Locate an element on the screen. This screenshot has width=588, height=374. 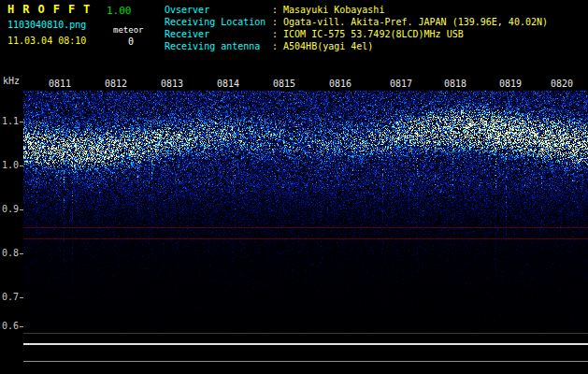
y-axis-unit-label: kHz is located at coordinates (11, 80).